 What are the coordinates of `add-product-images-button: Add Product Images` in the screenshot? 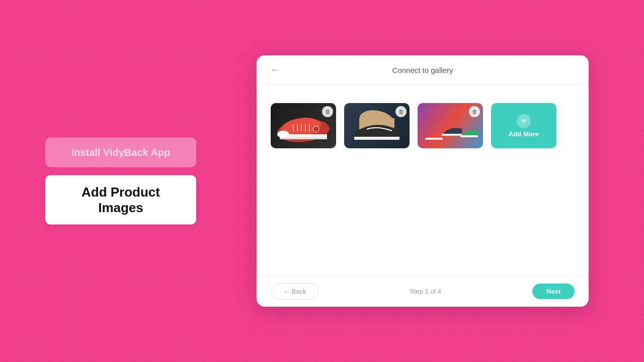 It's located at (121, 200).